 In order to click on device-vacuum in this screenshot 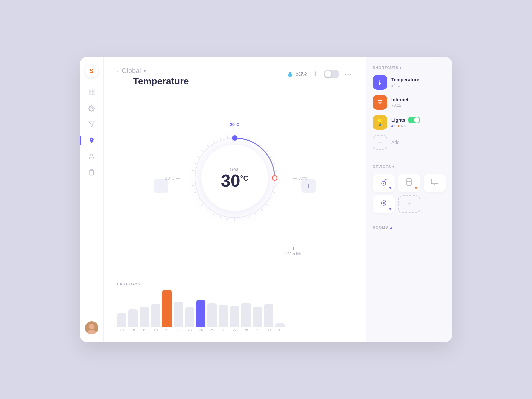, I will do `click(384, 183)`.